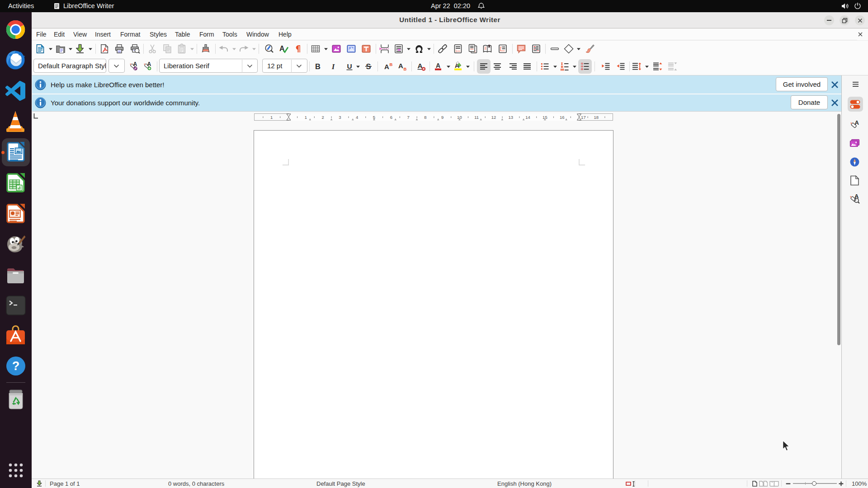  I want to click on svg-text: 13, so click(511, 117).